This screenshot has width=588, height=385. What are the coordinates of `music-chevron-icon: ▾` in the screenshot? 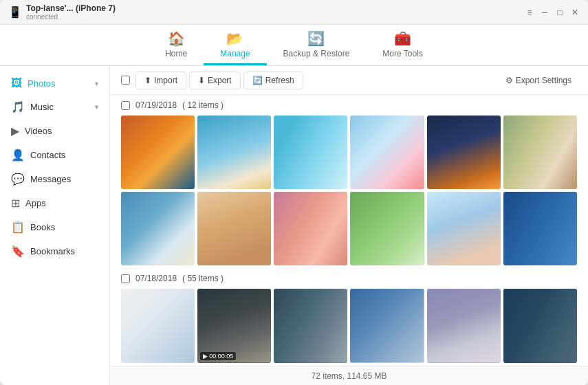 It's located at (96, 107).